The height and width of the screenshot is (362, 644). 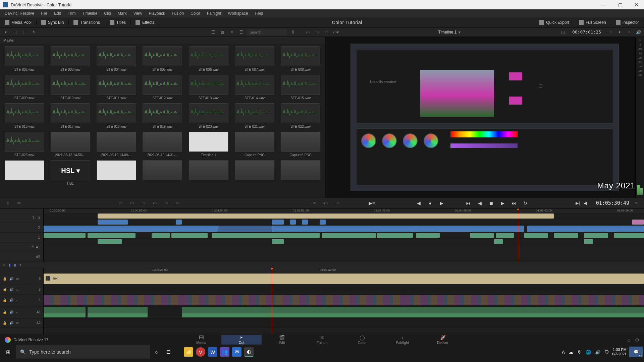 I want to click on view-thumb-icon: ▦, so click(x=222, y=32).